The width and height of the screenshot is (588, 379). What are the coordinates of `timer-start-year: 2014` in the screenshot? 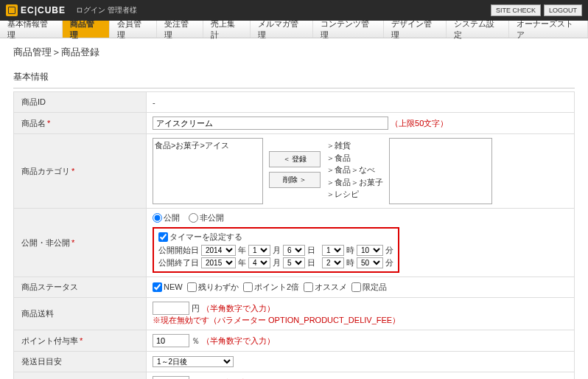 It's located at (218, 251).